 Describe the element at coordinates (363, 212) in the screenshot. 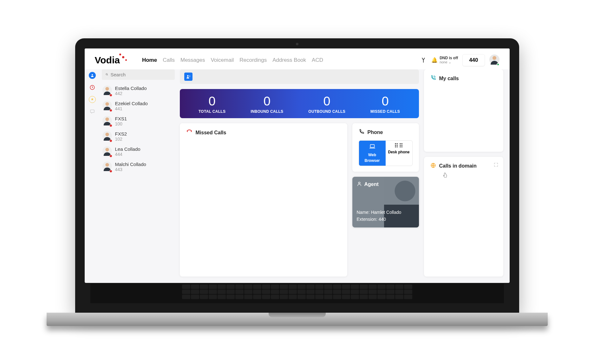

I see `agent-name-label: Name:` at that location.